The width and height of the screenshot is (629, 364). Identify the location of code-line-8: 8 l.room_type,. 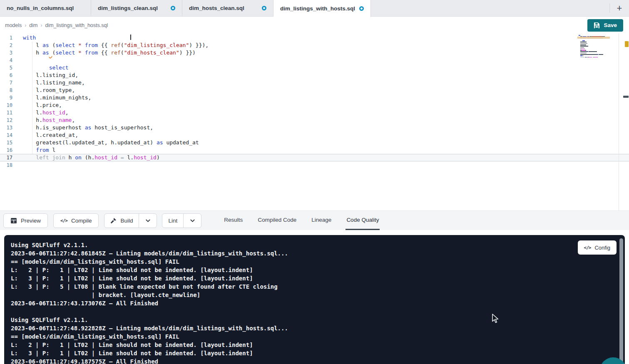
(315, 90).